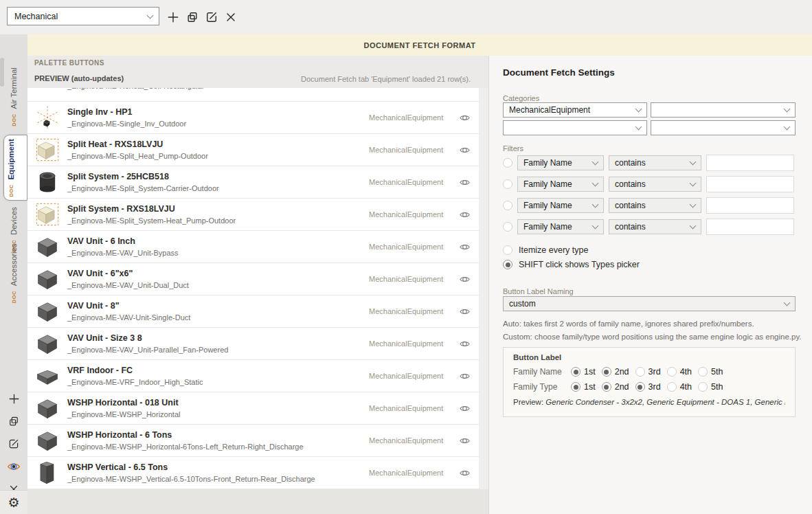 The width and height of the screenshot is (812, 514). What do you see at coordinates (14, 399) in the screenshot?
I see `add-tab-button` at bounding box center [14, 399].